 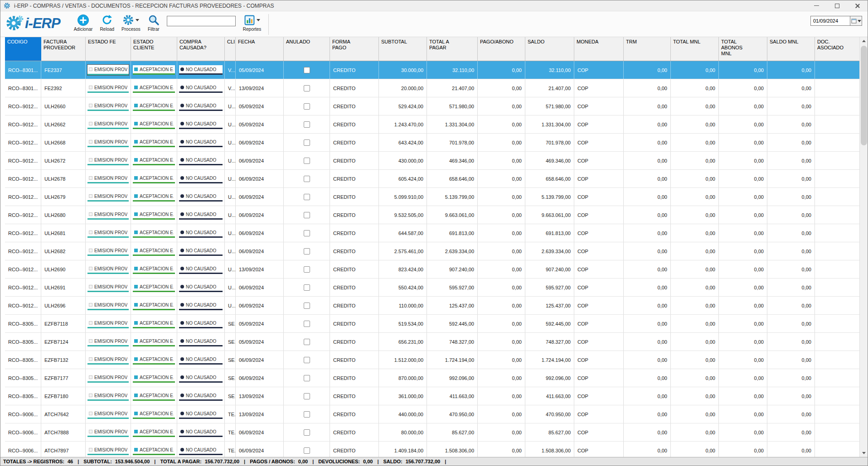 What do you see at coordinates (403, 396) in the screenshot?
I see `cell-subtotal: 361.000,00` at bounding box center [403, 396].